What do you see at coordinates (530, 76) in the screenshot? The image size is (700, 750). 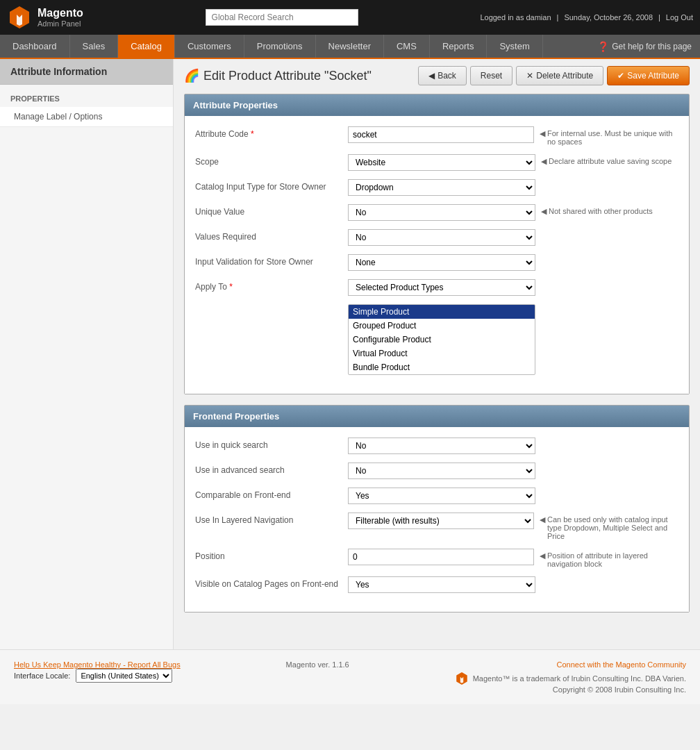 I see `delete-icon: ✕` at bounding box center [530, 76].